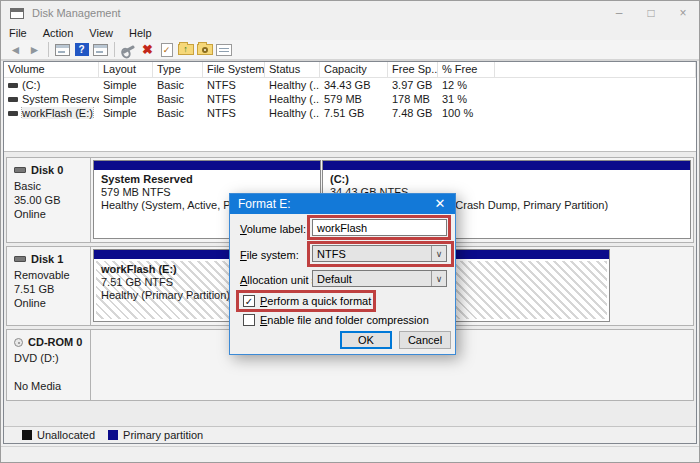  Describe the element at coordinates (148, 50) in the screenshot. I see `delete-button: ✖` at that location.